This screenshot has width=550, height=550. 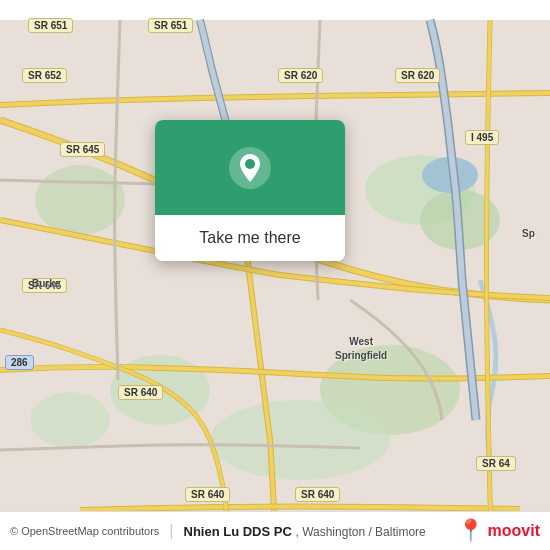 I want to click on road-badge-sr64: SR 64, so click(x=496, y=464).